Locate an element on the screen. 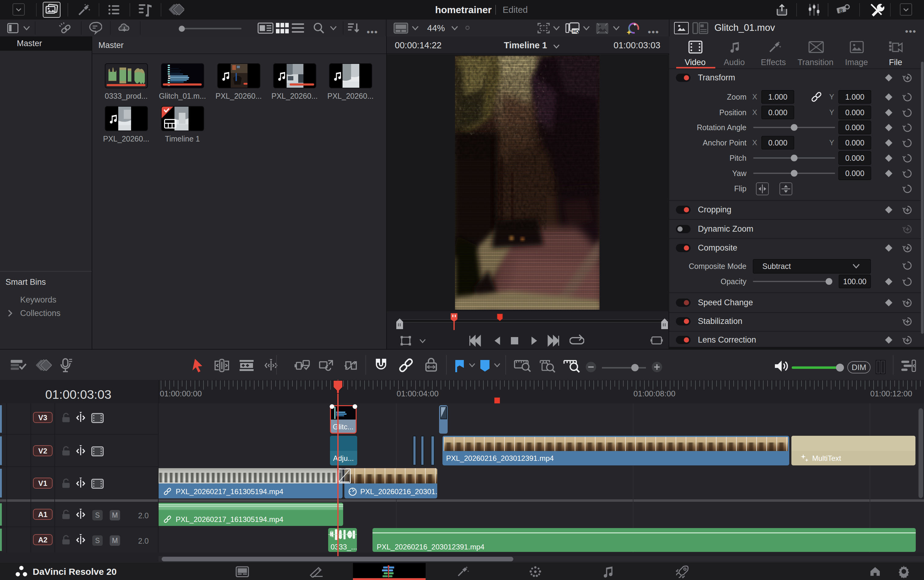 The image size is (924, 580). svg-text: HQ is located at coordinates (575, 31).